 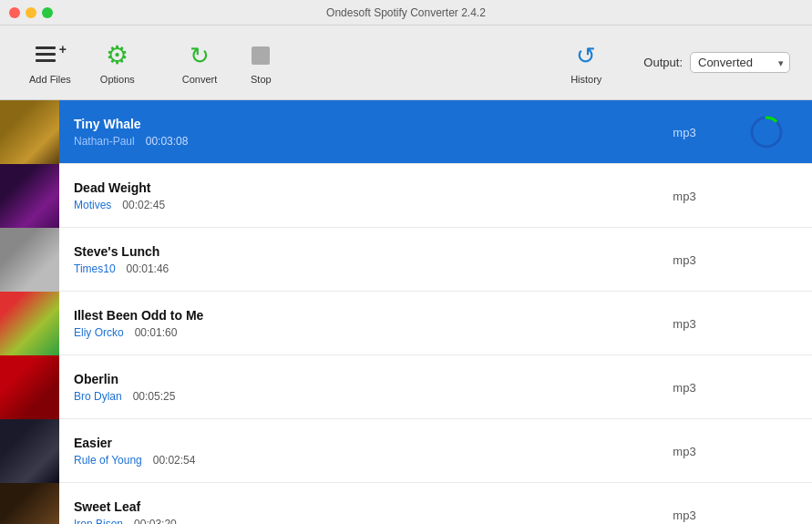 I want to click on window-controls, so click(x=31, y=13).